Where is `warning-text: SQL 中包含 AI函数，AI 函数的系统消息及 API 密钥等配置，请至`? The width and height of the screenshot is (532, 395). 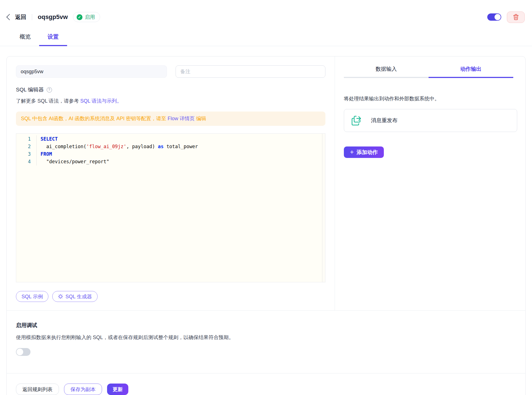 warning-text: SQL 中包含 AI函数，AI 函数的系统消息及 API 密钥等配置，请至 is located at coordinates (94, 119).